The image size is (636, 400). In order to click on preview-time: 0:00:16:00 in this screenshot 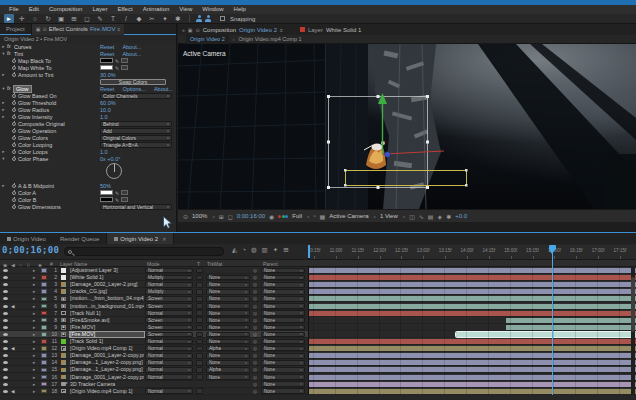, I will do `click(251, 216)`.